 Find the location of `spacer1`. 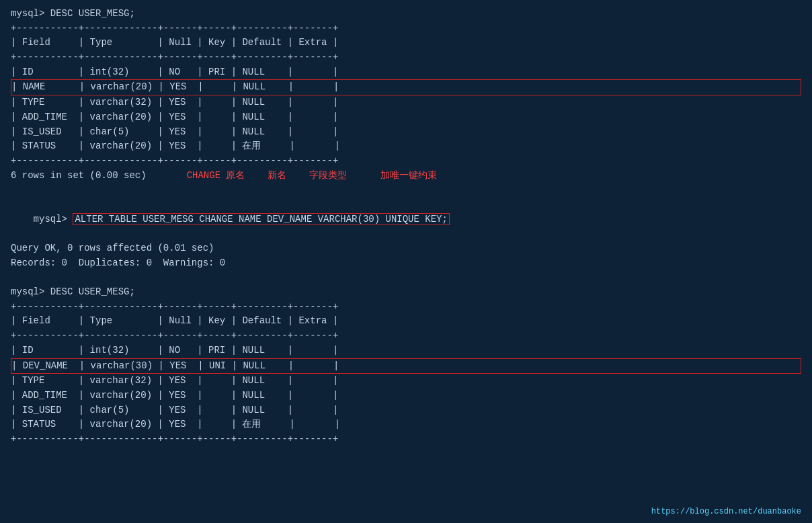

spacer1 is located at coordinates (406, 190).